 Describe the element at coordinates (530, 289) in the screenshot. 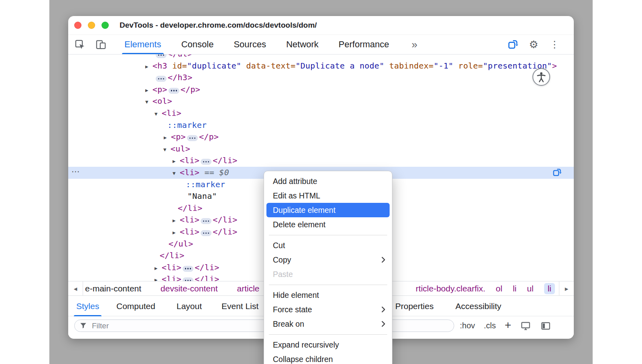

I see `breadcrumb-item: ul` at that location.